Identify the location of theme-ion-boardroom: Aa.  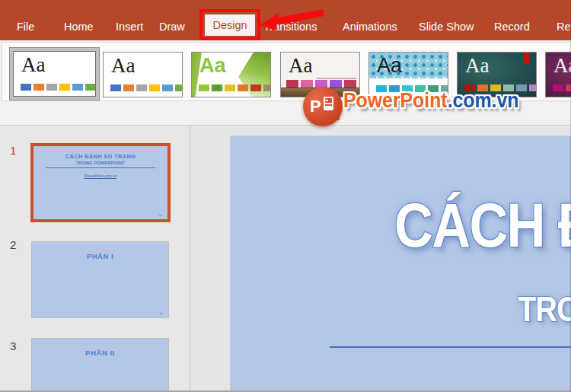
(558, 75).